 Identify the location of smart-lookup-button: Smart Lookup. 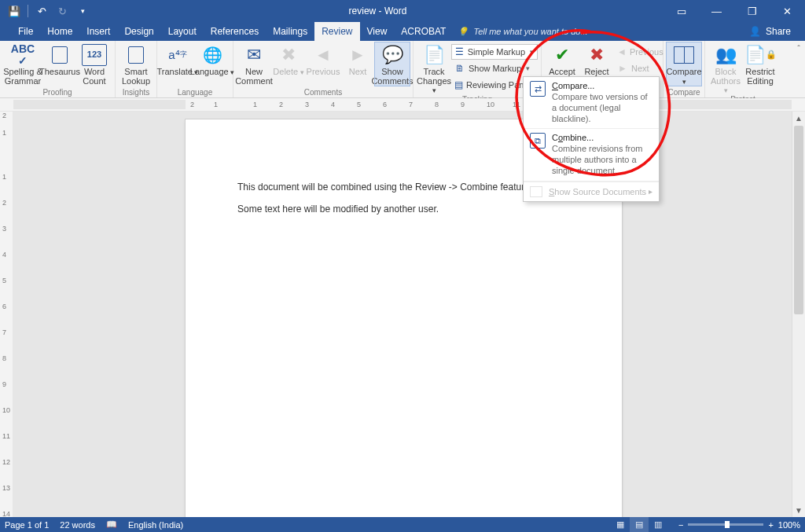
(136, 64).